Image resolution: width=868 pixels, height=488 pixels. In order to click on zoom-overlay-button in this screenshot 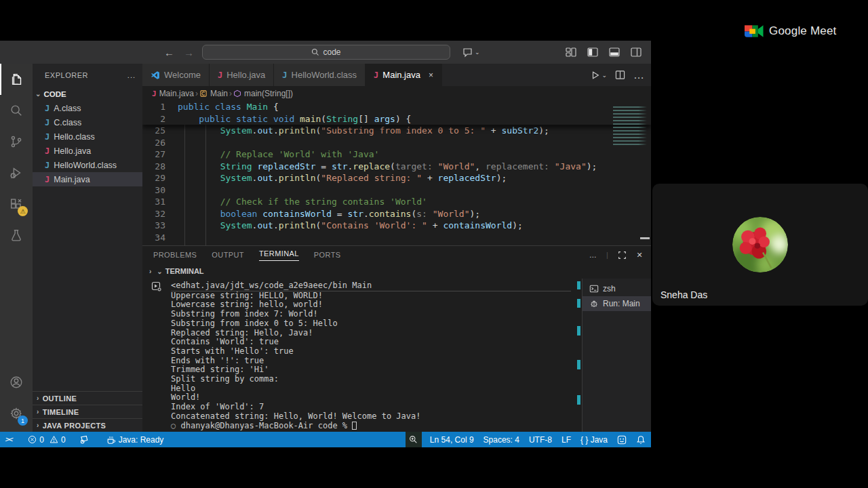, I will do `click(414, 439)`.